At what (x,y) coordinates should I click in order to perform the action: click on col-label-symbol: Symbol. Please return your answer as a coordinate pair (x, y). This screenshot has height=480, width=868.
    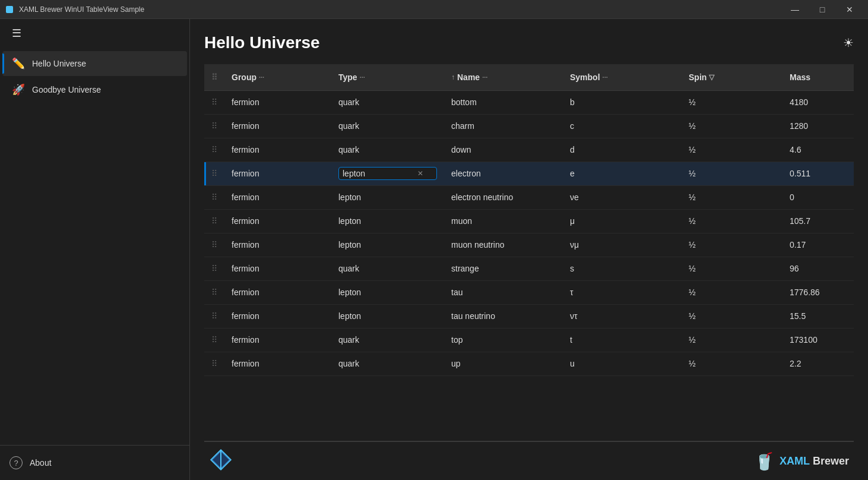
    Looking at the image, I should click on (585, 77).